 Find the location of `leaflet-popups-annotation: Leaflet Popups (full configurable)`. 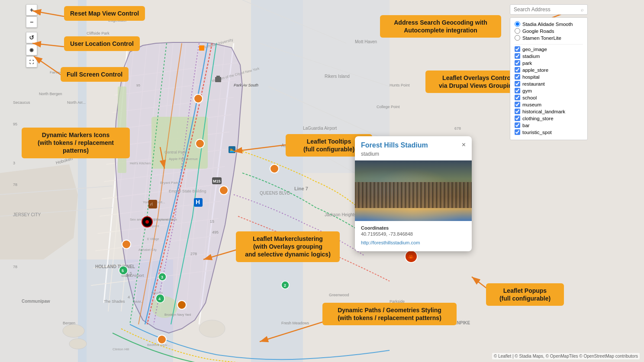

leaflet-popups-annotation: Leaflet Popups (full configurable) is located at coordinates (525, 295).